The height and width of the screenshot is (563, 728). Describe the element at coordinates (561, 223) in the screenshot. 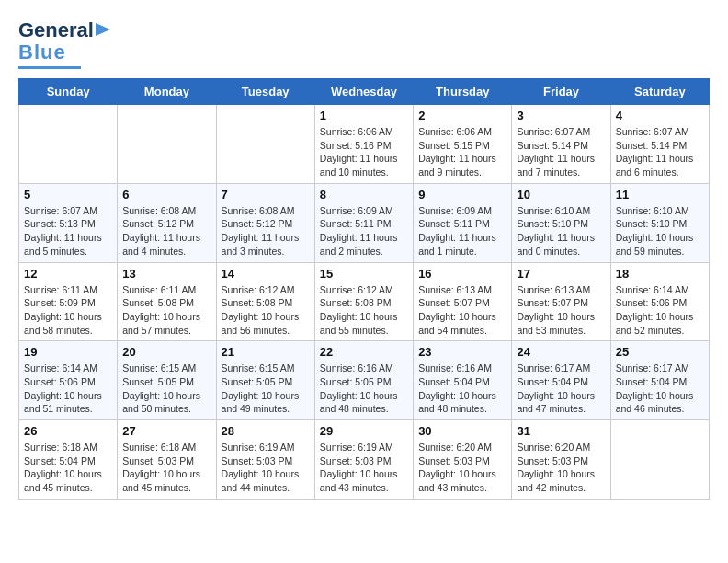

I see `calendar-cell: 10Sunrise: 6:10 AMSunset: 5:10 PMDayligh…` at that location.